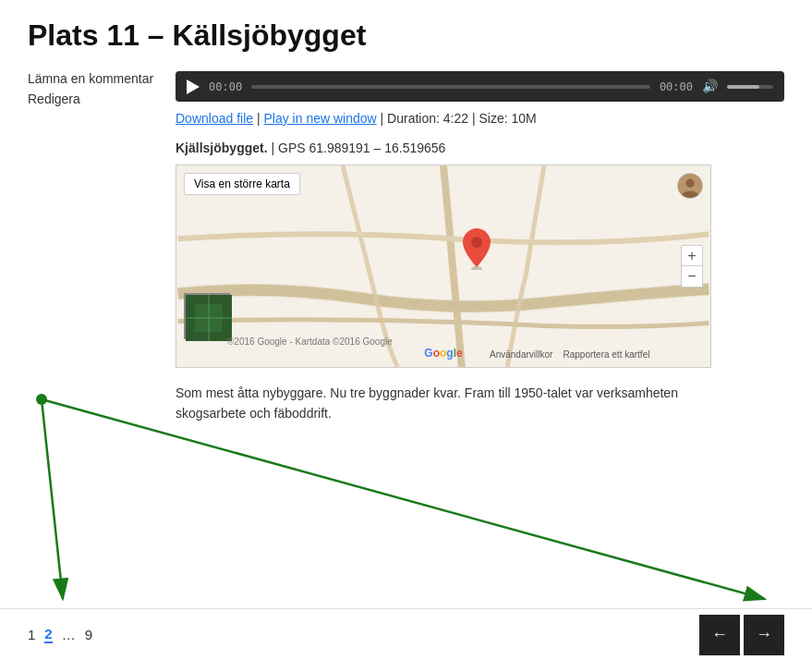  I want to click on edit-link: Redigera, so click(92, 99).